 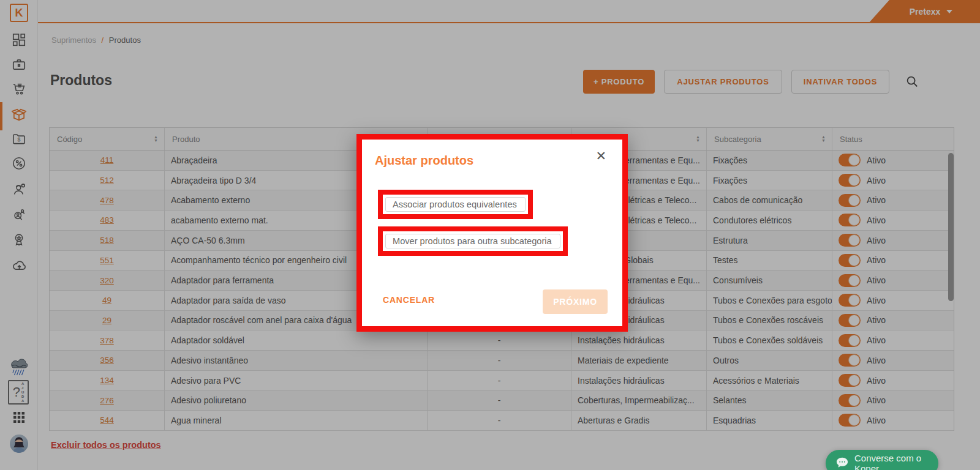 What do you see at coordinates (882, 460) in the screenshot?
I see `chat-widget-button: Converse com o Koper` at bounding box center [882, 460].